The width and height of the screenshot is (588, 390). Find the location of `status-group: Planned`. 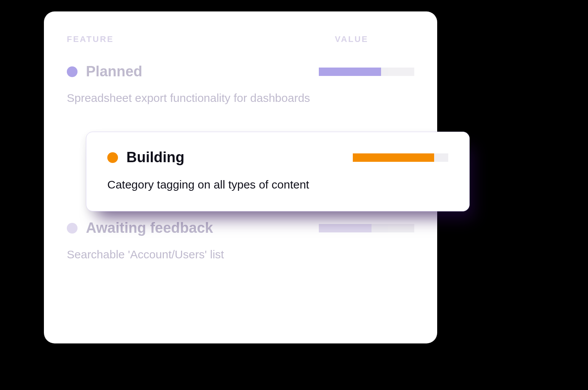

status-group: Planned is located at coordinates (105, 72).